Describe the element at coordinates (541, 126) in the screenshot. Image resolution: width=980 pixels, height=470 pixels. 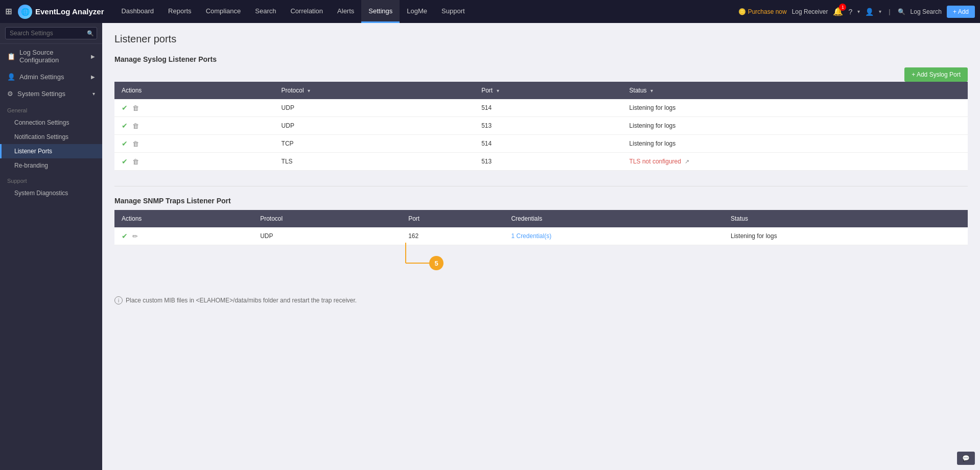
I see `syslog-row-1: ✔ 🗑 UDP 513 Listening for logs` at that location.